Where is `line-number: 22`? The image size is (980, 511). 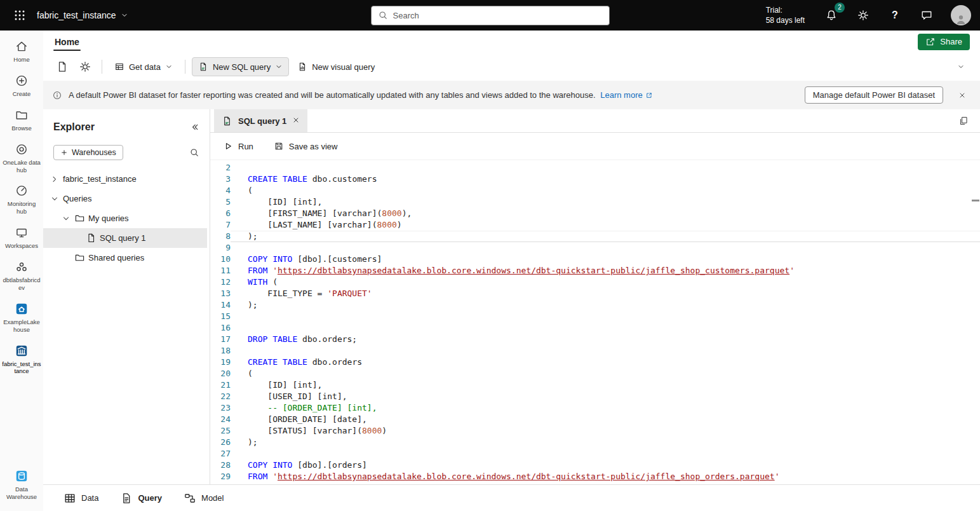 line-number: 22 is located at coordinates (220, 397).